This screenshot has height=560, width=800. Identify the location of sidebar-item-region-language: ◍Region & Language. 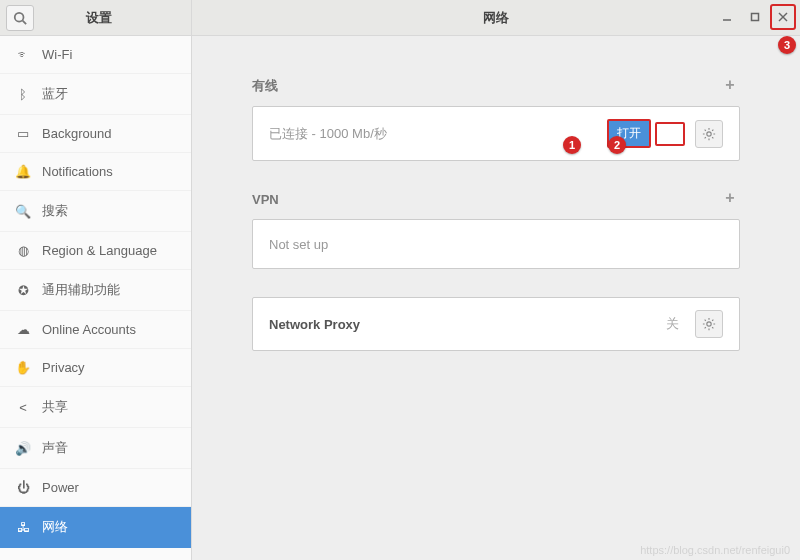
(96, 251).